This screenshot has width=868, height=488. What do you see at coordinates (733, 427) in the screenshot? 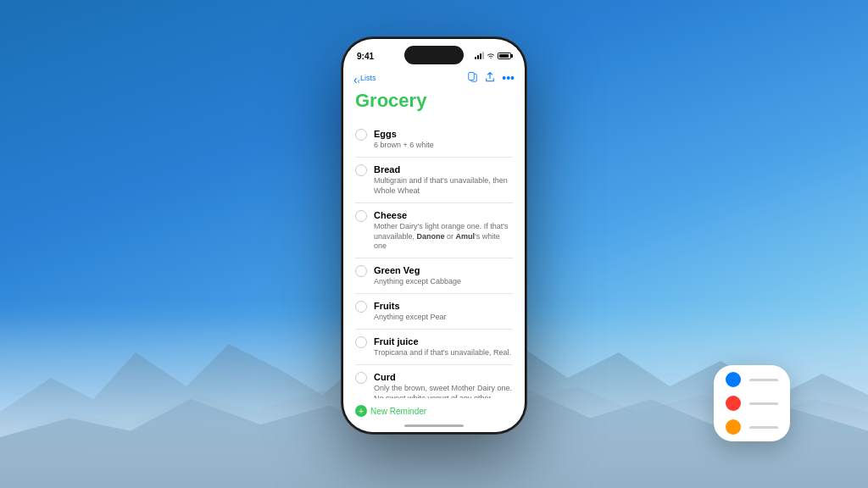
I see `orange-dot` at bounding box center [733, 427].